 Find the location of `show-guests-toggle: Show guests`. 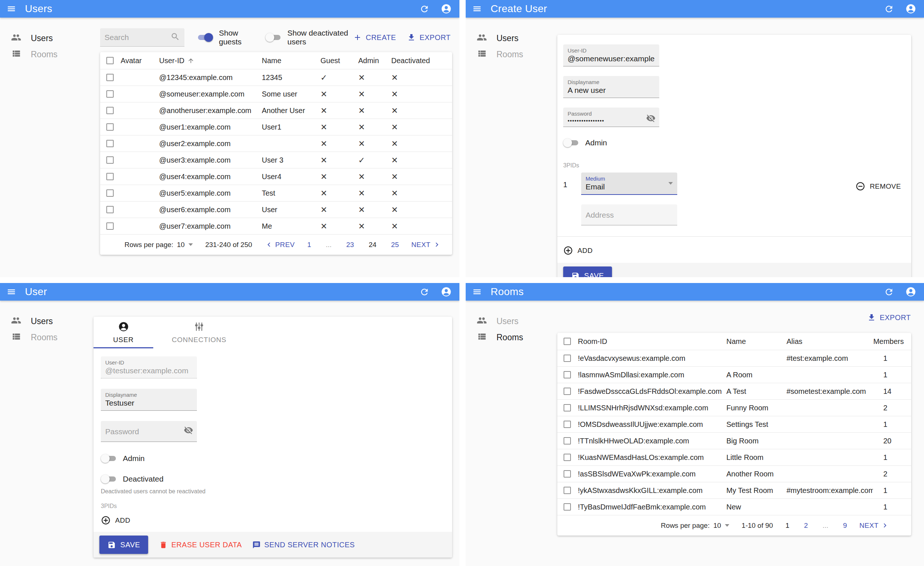

show-guests-toggle: Show guests is located at coordinates (225, 38).